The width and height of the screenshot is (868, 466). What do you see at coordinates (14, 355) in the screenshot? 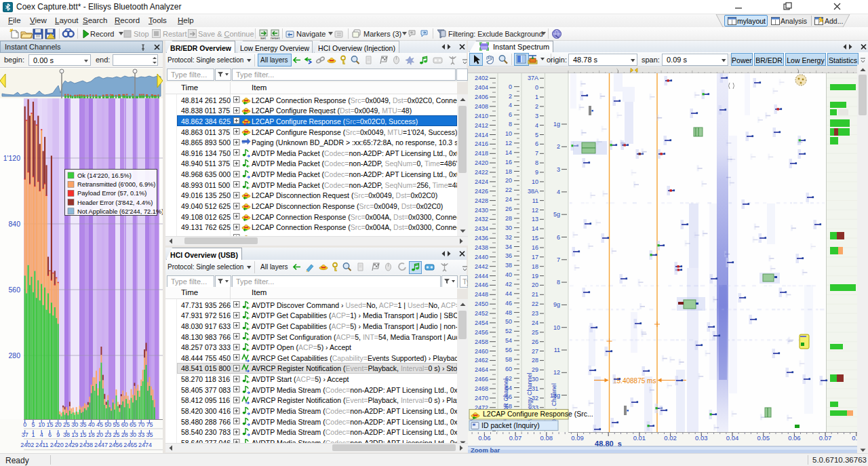
I see `svg-text: 280` at bounding box center [14, 355].